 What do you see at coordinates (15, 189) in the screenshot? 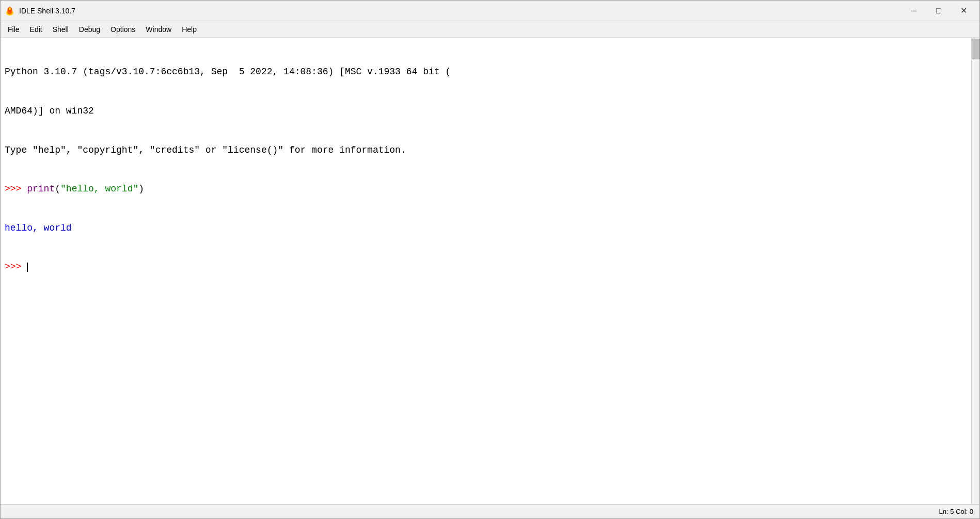
I see `prompt1: >>>` at bounding box center [15, 189].